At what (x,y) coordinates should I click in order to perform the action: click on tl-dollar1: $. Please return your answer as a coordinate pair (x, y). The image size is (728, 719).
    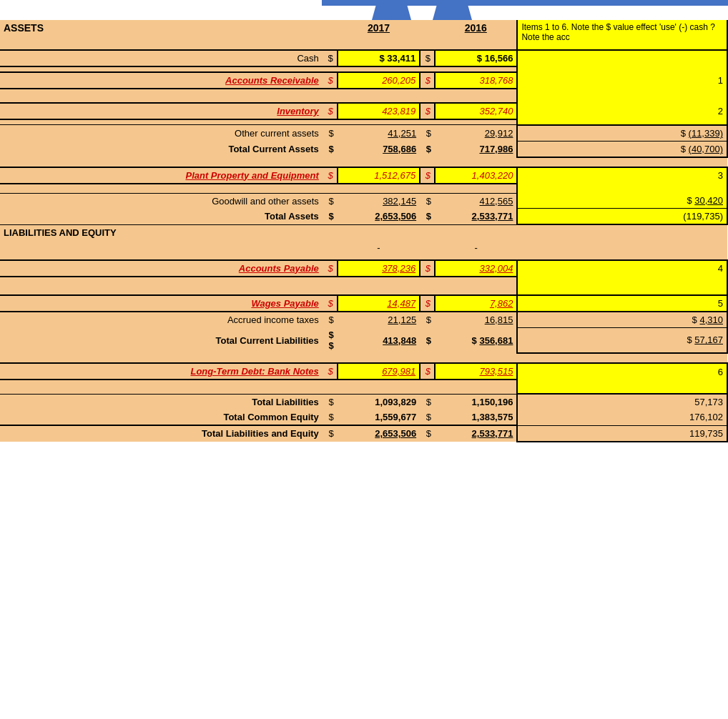
    Looking at the image, I should click on (332, 402).